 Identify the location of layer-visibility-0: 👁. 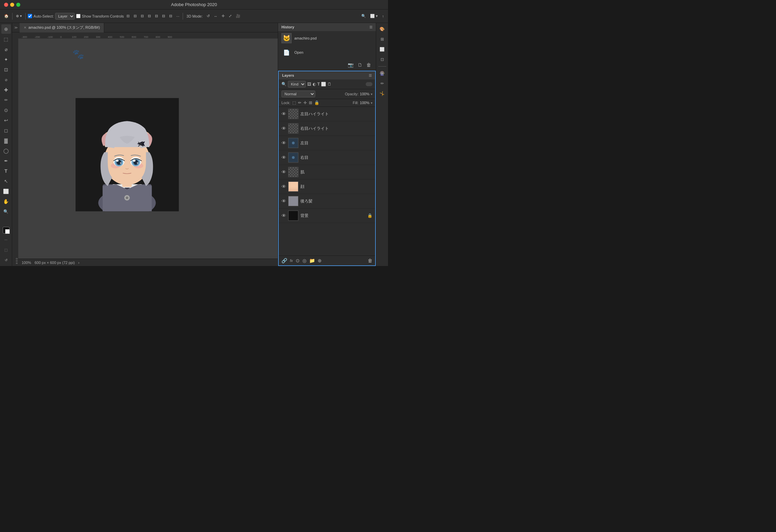
(284, 114).